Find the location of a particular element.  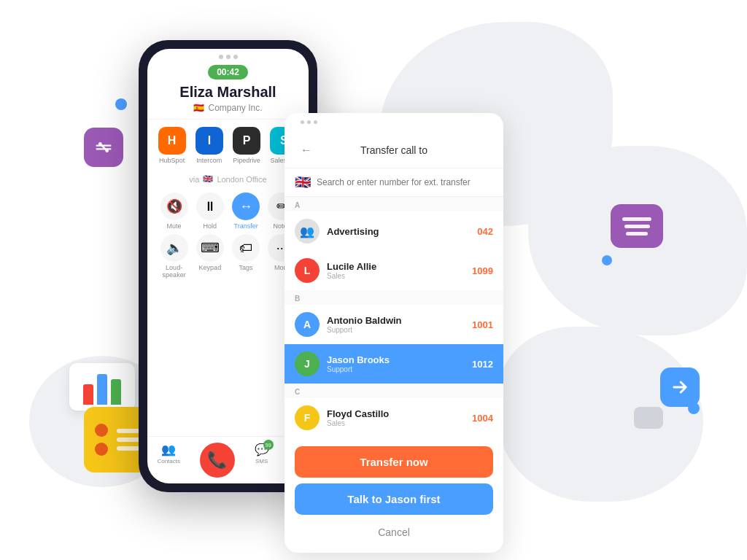

company-name: Company Inc. is located at coordinates (235, 108).